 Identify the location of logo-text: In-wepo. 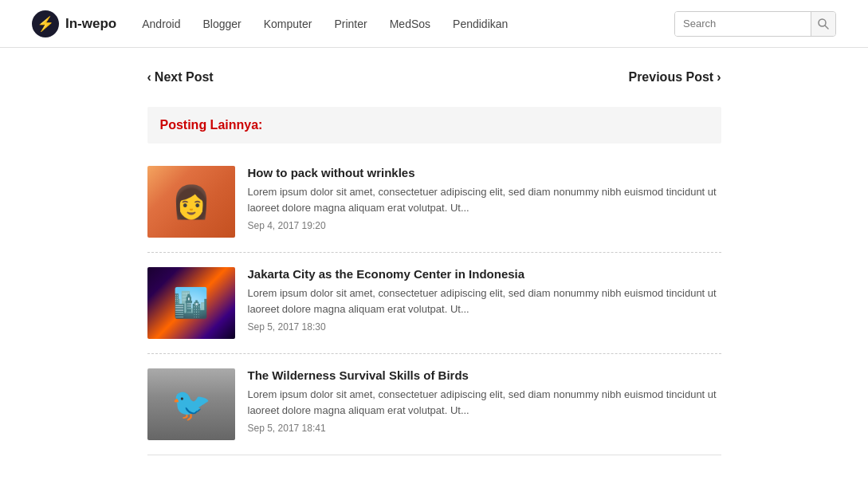
(91, 24).